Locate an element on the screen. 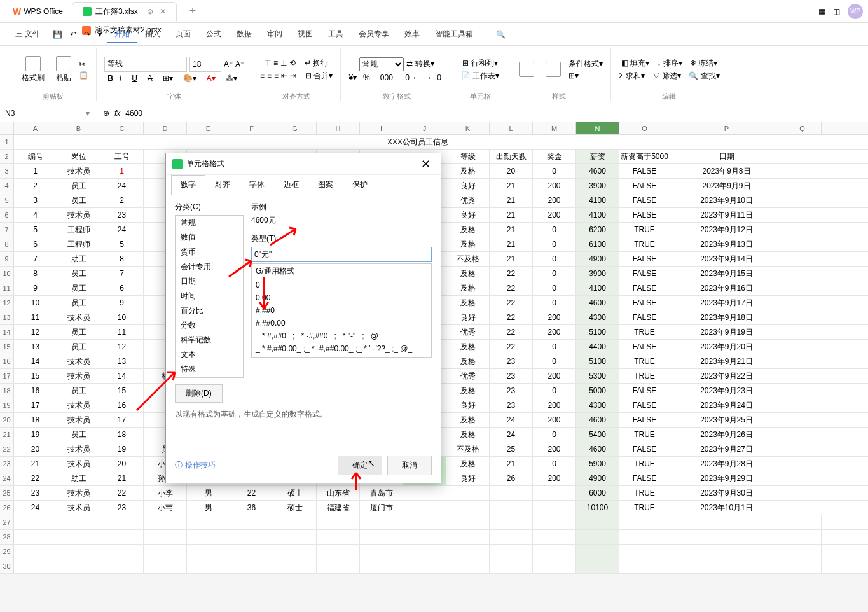 Image resolution: width=868 pixels, height=612 pixels. indent-inc-icon: ⇥ is located at coordinates (293, 76).